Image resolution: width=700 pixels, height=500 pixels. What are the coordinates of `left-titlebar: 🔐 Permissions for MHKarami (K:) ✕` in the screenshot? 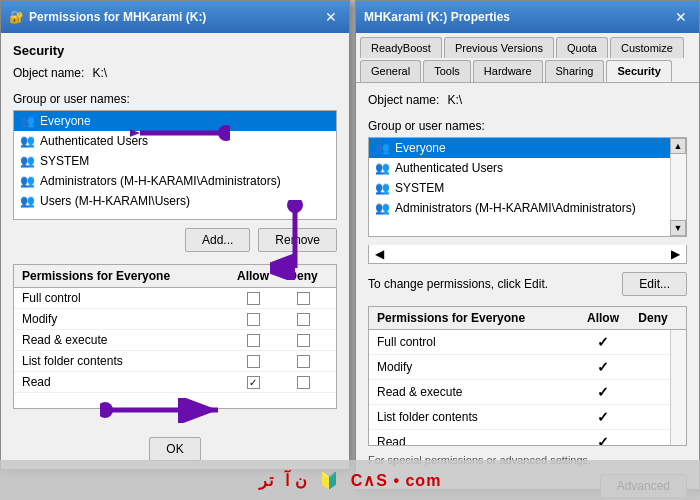 It's located at (175, 17).